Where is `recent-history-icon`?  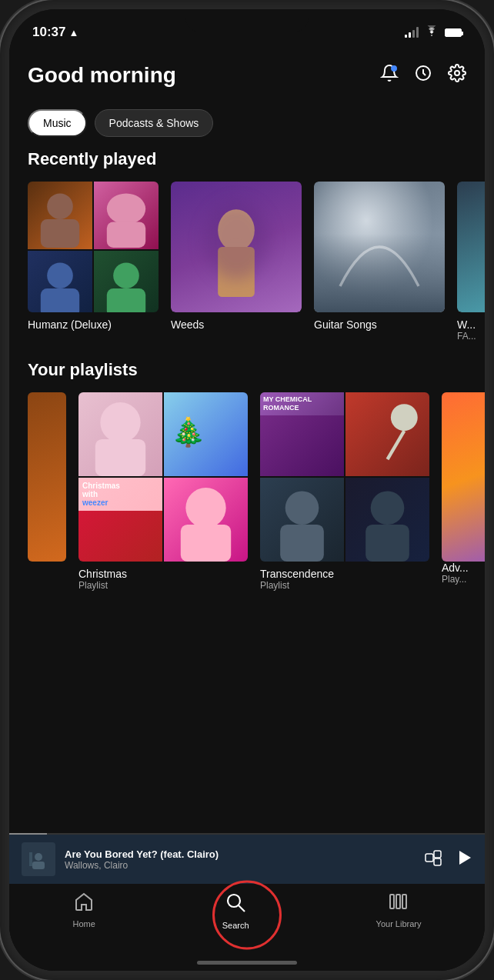
recent-history-icon is located at coordinates (423, 75).